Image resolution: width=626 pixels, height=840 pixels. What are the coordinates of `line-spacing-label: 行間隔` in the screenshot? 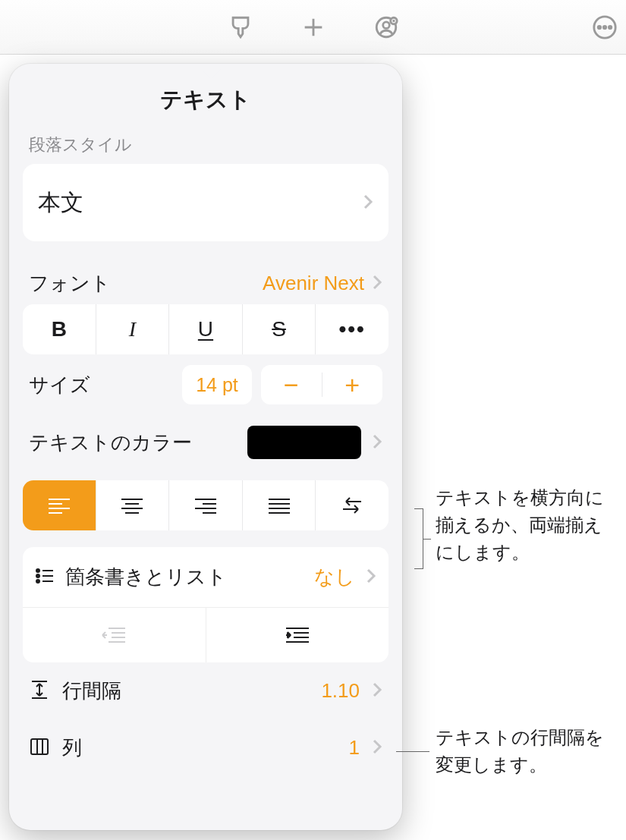 It's located at (184, 691).